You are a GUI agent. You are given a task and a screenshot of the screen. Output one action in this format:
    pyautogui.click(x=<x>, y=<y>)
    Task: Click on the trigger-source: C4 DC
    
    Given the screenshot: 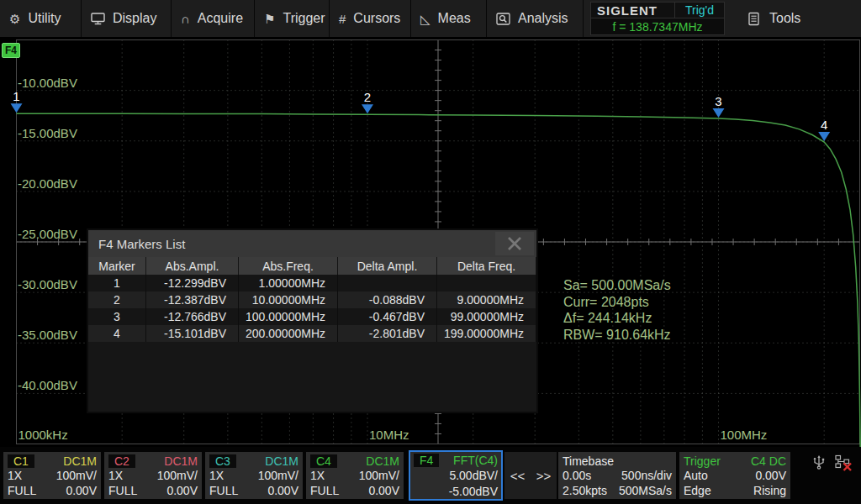 What is the action you would take?
    pyautogui.click(x=769, y=461)
    